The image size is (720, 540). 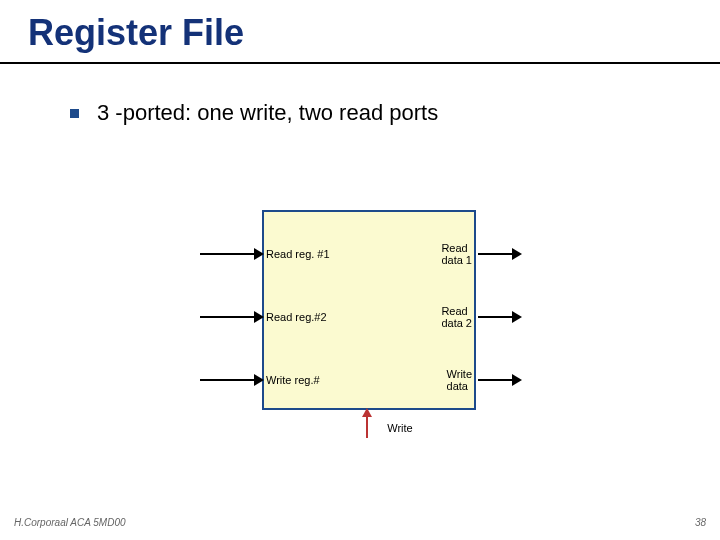 I want to click on slide-title: Register File, so click(x=136, y=33).